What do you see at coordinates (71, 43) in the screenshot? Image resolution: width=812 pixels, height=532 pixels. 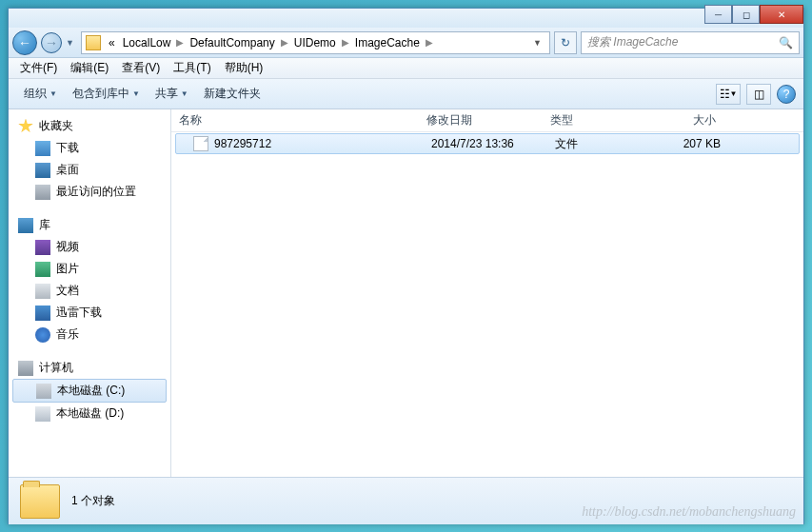 I see `history-dropdown: ▼` at bounding box center [71, 43].